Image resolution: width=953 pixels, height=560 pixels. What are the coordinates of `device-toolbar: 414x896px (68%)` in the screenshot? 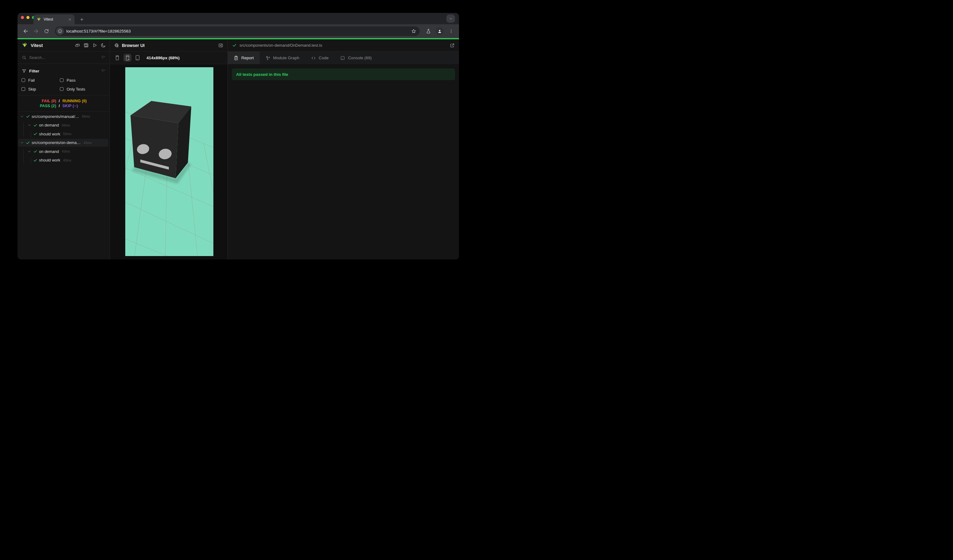 It's located at (169, 58).